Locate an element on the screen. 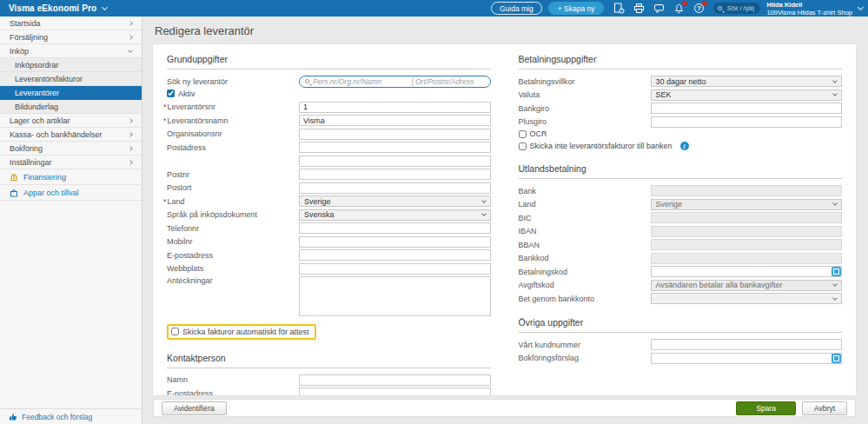 The image size is (868, 424). notifications-bell-icon is located at coordinates (679, 9).